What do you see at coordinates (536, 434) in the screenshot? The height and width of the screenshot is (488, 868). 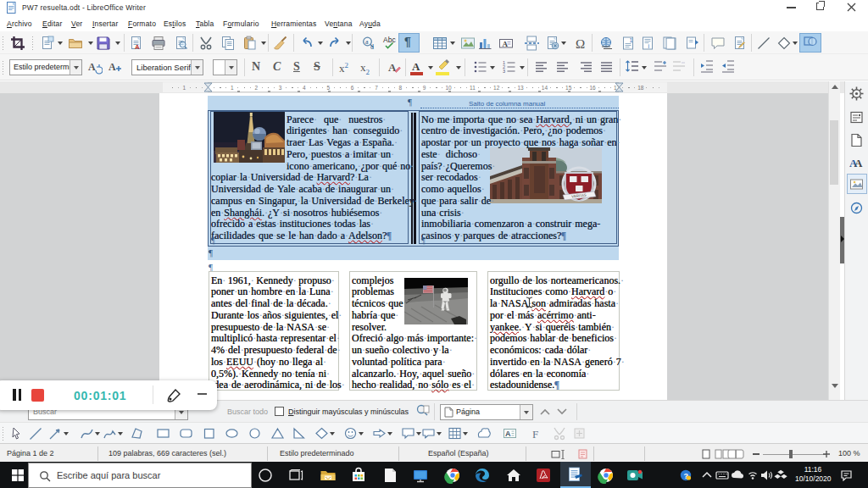 I see `svg-text: F` at bounding box center [536, 434].